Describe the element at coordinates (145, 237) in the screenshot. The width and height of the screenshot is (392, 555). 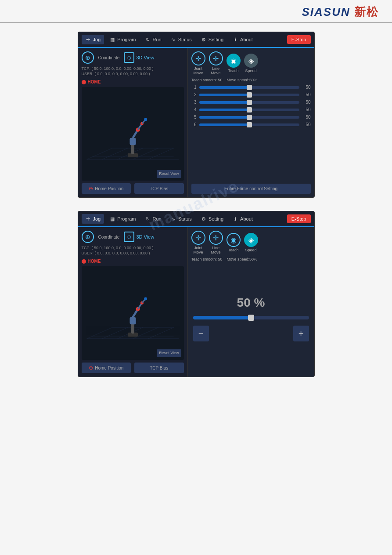
I see `3d-label-2: 3D View` at that location.